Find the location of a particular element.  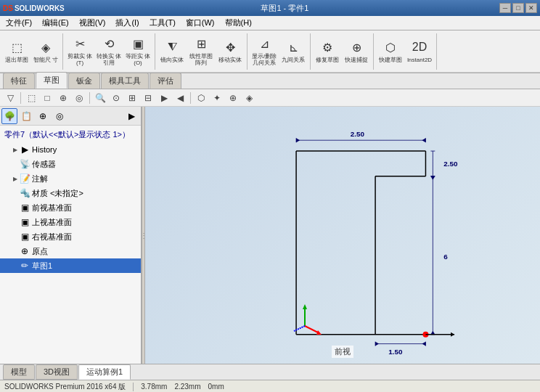

maximize-button: □ is located at coordinates (518, 8).